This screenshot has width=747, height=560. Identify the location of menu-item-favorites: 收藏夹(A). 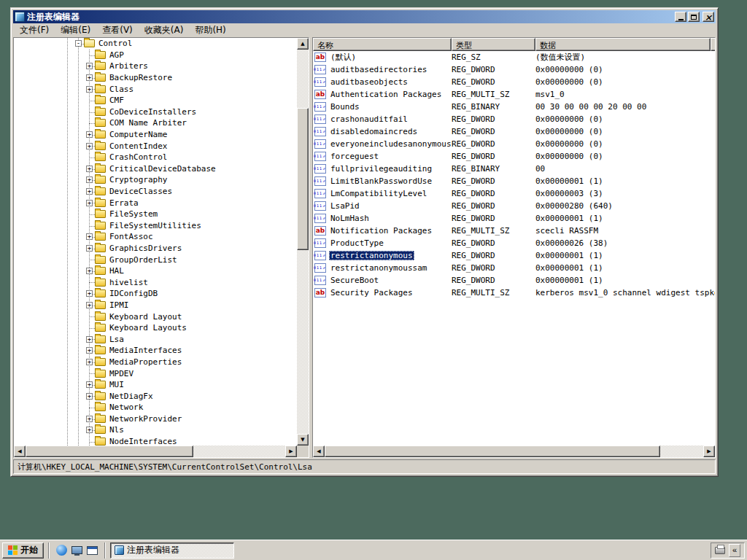
(164, 31).